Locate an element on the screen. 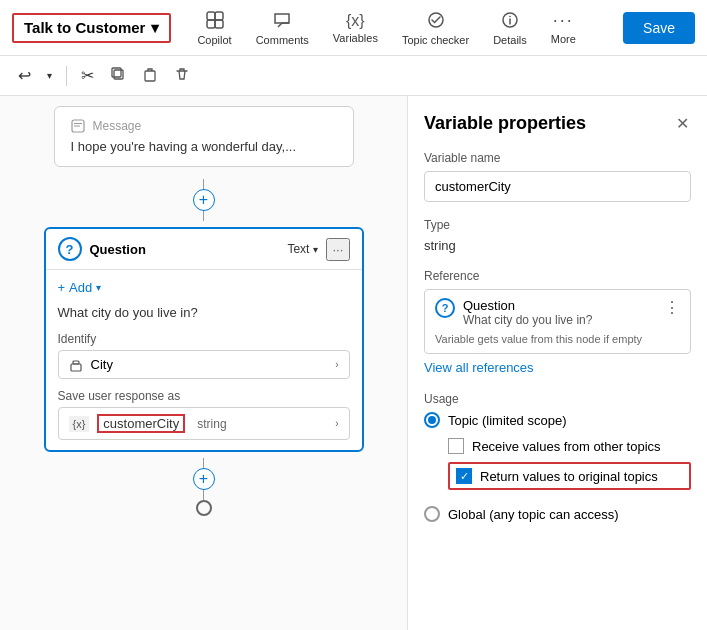 This screenshot has height=630, width=707. message-node: Message I hope you're having a wonderful… is located at coordinates (204, 136).